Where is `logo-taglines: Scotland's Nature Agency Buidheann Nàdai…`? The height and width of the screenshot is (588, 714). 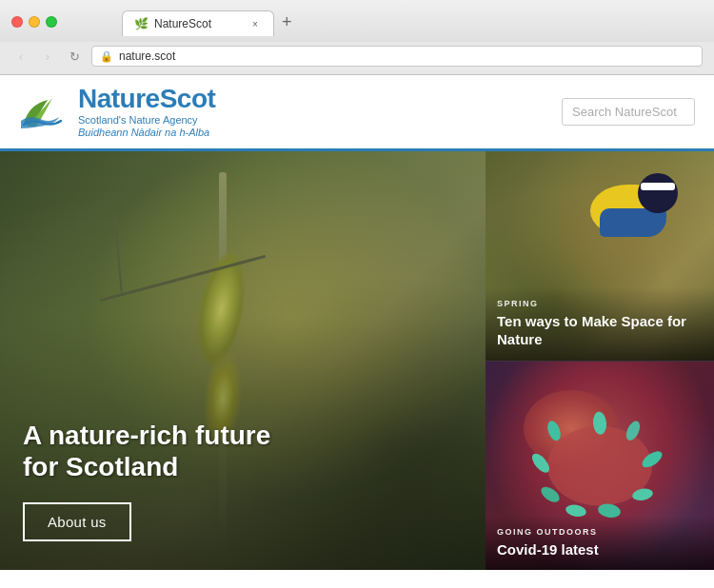 logo-taglines: Scotland's Nature Agency Buidheann Nàdai… is located at coordinates (147, 127).